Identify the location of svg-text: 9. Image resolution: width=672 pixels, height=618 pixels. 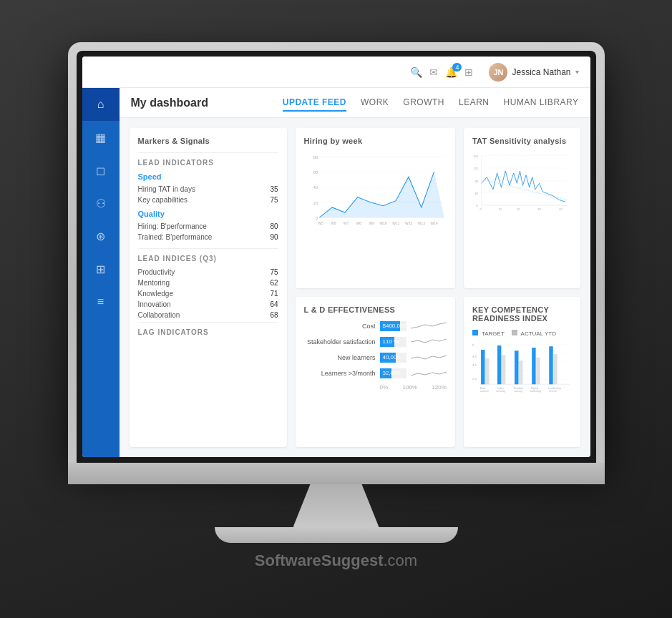
(474, 345).